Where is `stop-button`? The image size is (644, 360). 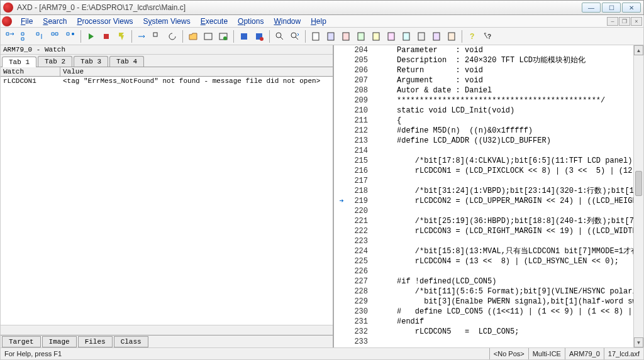
stop-button is located at coordinates (106, 36).